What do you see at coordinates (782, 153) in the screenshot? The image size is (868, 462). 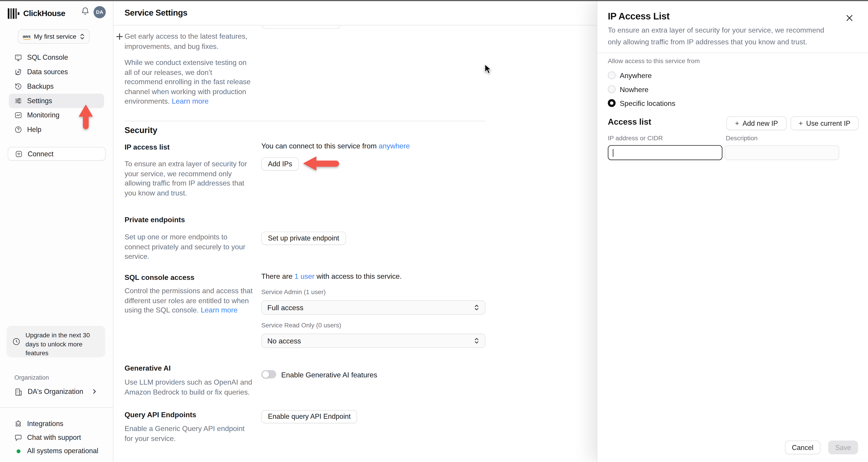 I see `description-input` at bounding box center [782, 153].